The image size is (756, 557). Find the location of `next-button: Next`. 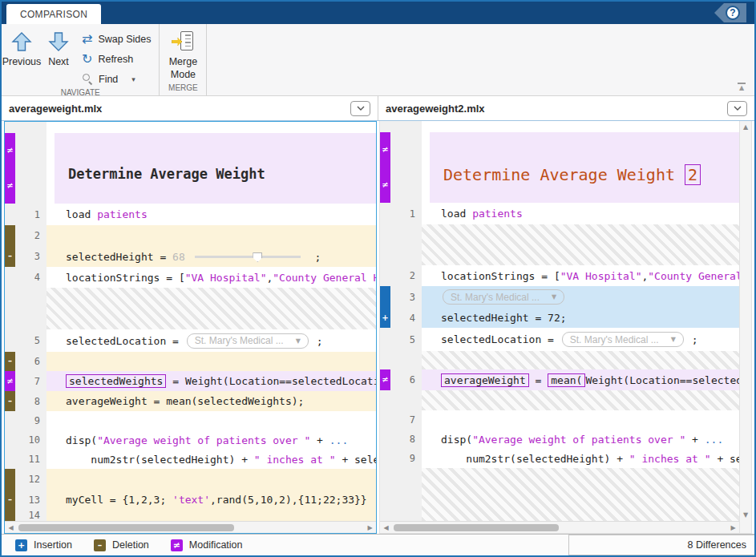

next-button: Next is located at coordinates (59, 46).